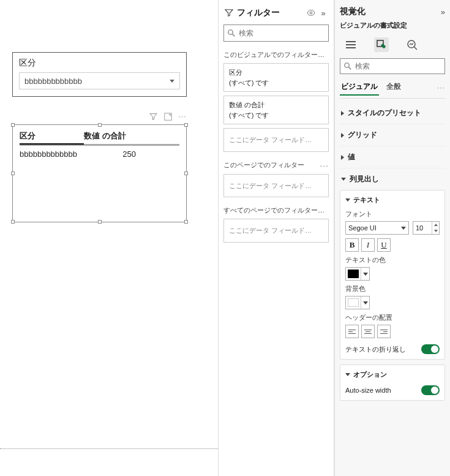 The height and width of the screenshot is (476, 450). What do you see at coordinates (392, 382) in the screenshot?
I see `options-panel: オプション Auto-size width` at bounding box center [392, 382].